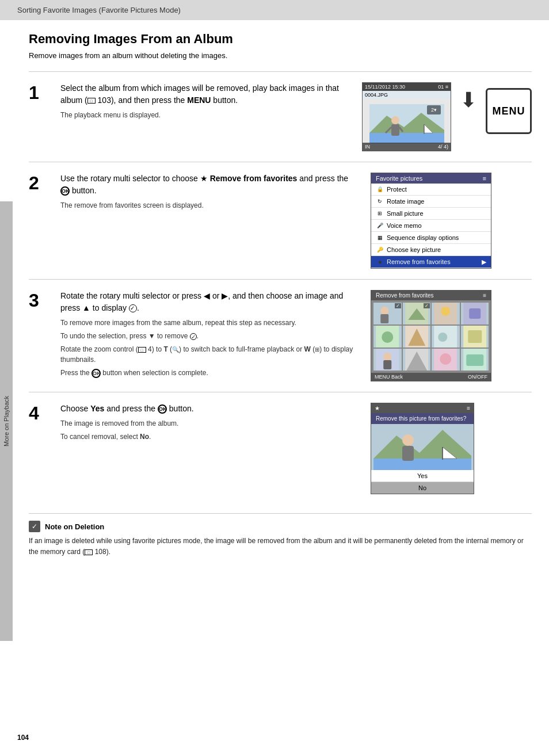 The height and width of the screenshot is (756, 549). Describe the element at coordinates (35, 526) in the screenshot. I see `note-check-icon: ✓` at that location.